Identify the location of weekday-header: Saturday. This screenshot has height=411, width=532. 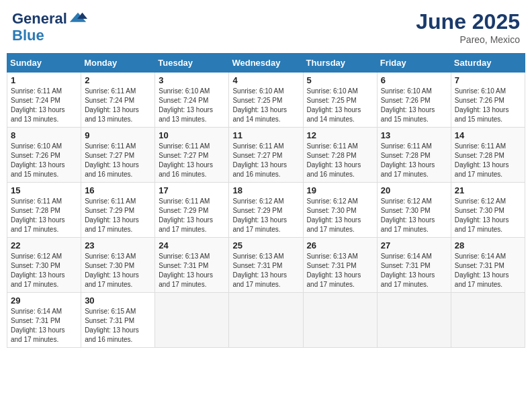
(488, 63).